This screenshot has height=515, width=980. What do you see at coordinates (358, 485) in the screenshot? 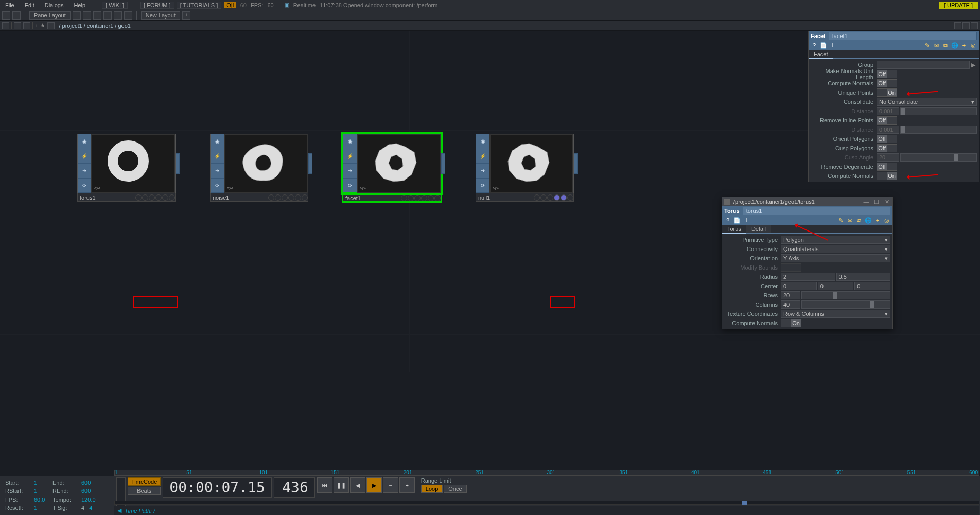
I see `step-back-button: ◀` at bounding box center [358, 485].